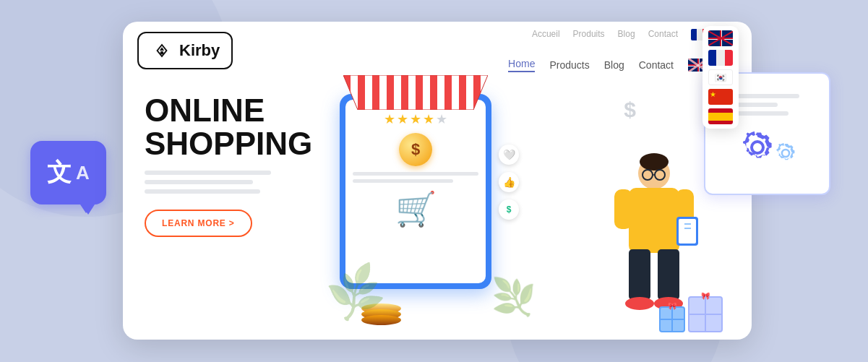 Image resolution: width=868 pixels, height=362 pixels. I want to click on star-4: ★, so click(429, 119).